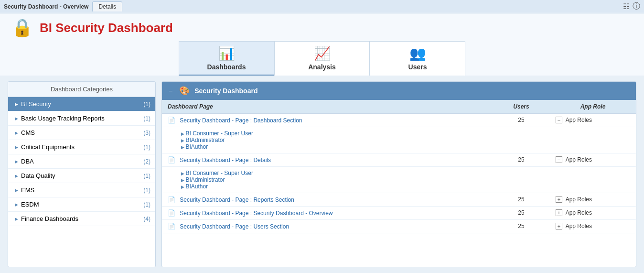 The width and height of the screenshot is (644, 273). What do you see at coordinates (147, 219) in the screenshot?
I see `sidebar-item-count: (4)` at bounding box center [147, 219].